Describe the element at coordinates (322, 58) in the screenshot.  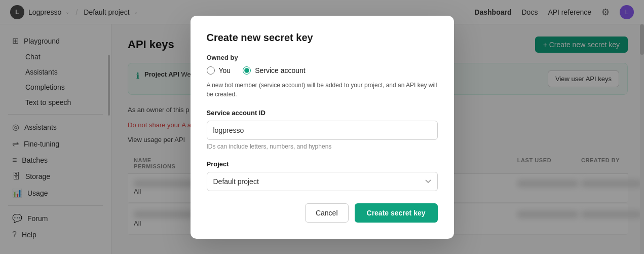
I see `owned-by-label: Owned by` at that location.